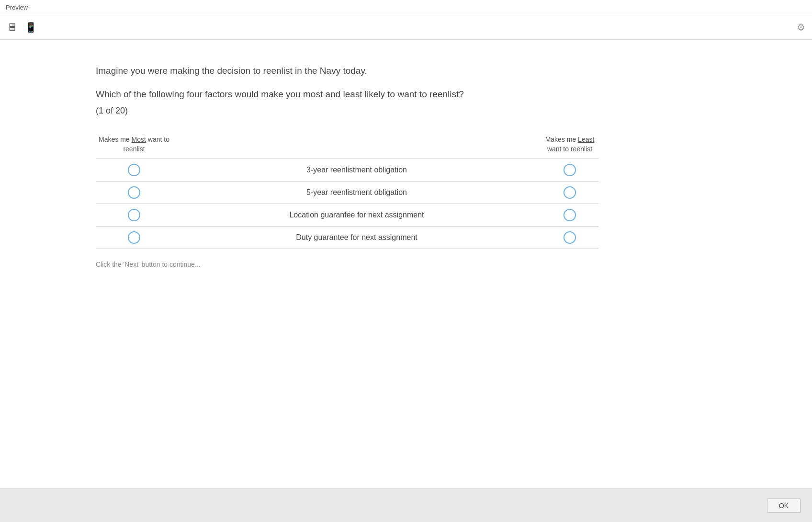 The height and width of the screenshot is (522, 812). I want to click on hint-text: Click the 'Next' button to continue..., so click(406, 264).